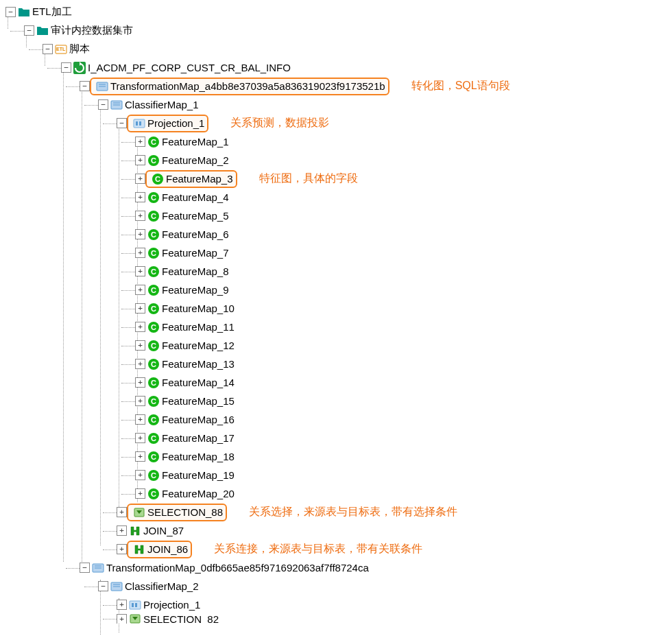  Describe the element at coordinates (195, 141) in the screenshot. I see `tree-label: FeatureMap_1` at that location.